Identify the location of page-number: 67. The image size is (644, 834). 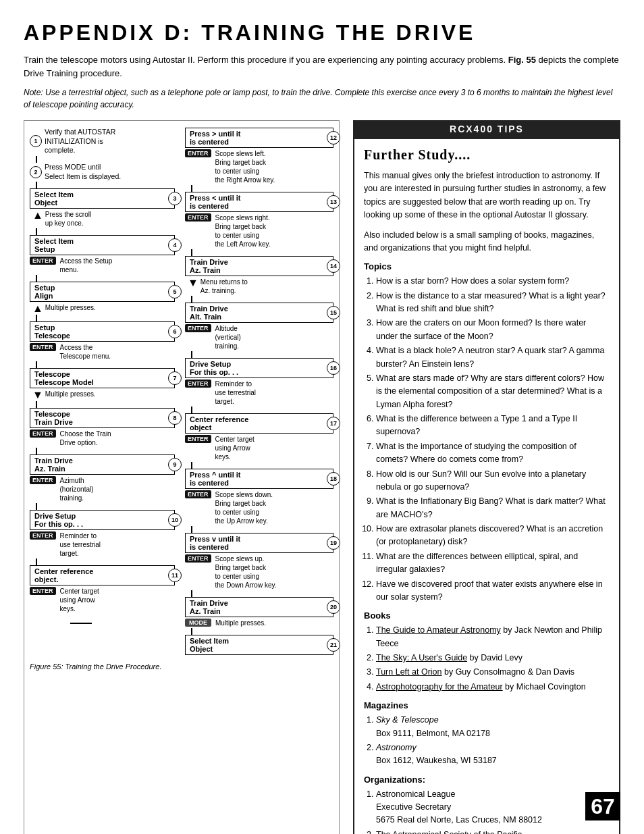
(603, 806).